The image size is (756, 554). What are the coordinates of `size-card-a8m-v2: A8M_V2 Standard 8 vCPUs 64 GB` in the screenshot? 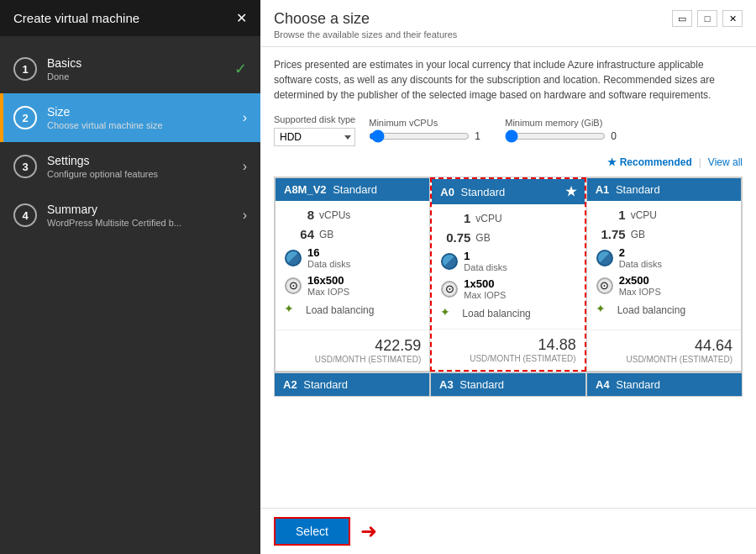 It's located at (353, 274).